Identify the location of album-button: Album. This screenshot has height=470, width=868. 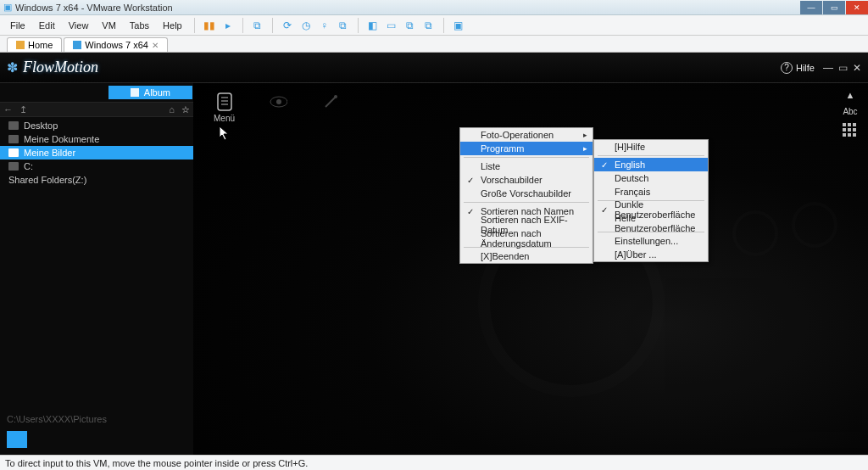
(151, 92).